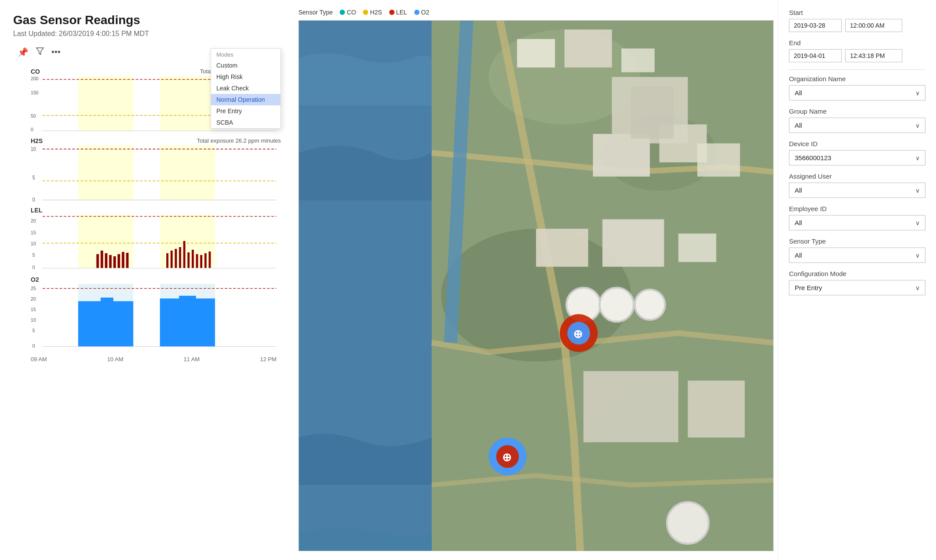  I want to click on mode-high-risk: High Risk, so click(246, 77).